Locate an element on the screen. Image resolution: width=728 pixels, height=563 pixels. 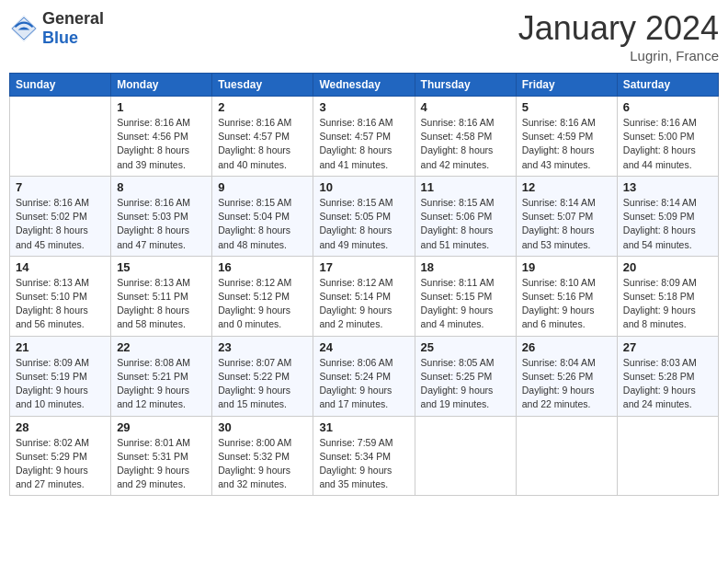
calendar-cell: 2Sunrise: 8:16 AMSunset: 4:57 PMDaylight… is located at coordinates (263, 136).